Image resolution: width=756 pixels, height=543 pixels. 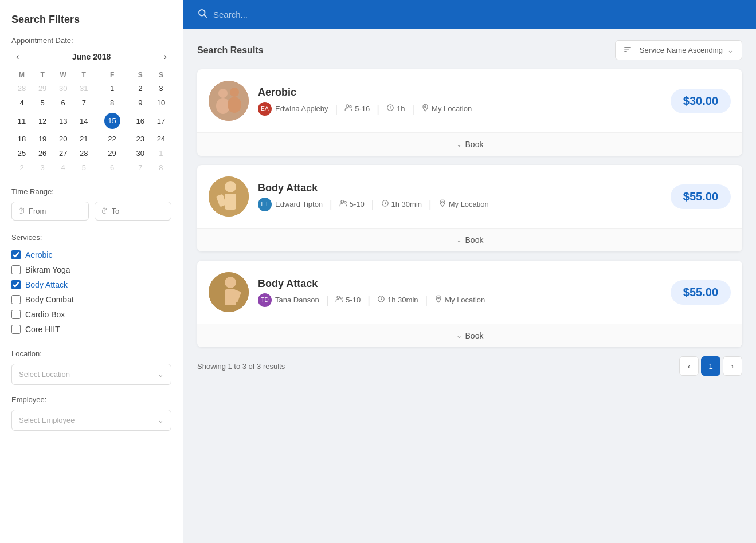 What do you see at coordinates (343, 204) in the screenshot?
I see `people-icon` at bounding box center [343, 204].